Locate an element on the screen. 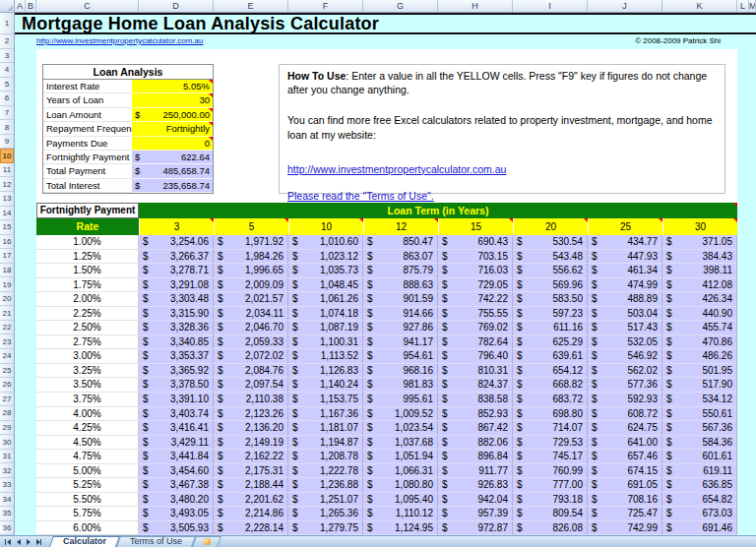 The image size is (756, 547). column-header-L: L is located at coordinates (743, 6).